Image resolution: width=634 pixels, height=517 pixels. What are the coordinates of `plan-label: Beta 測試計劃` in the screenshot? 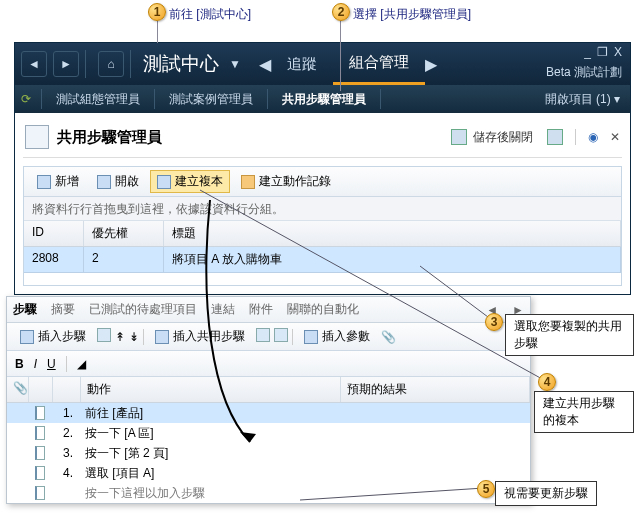 It's located at (584, 72).